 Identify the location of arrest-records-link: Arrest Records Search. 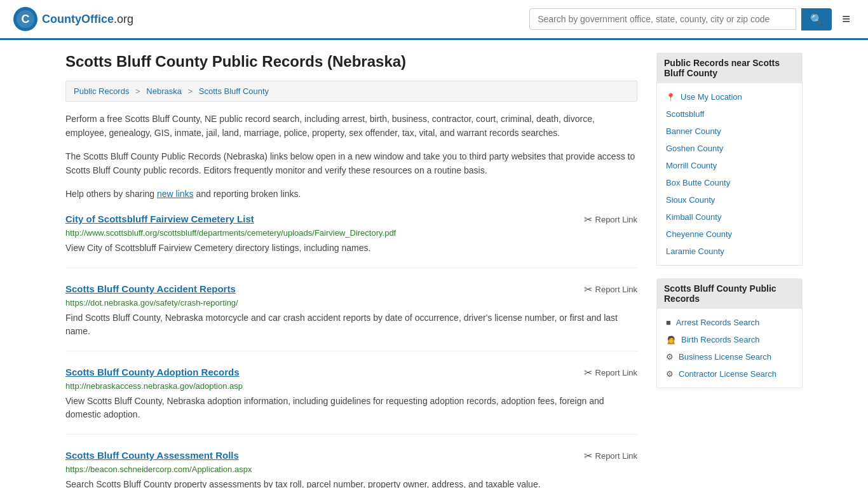
(718, 323).